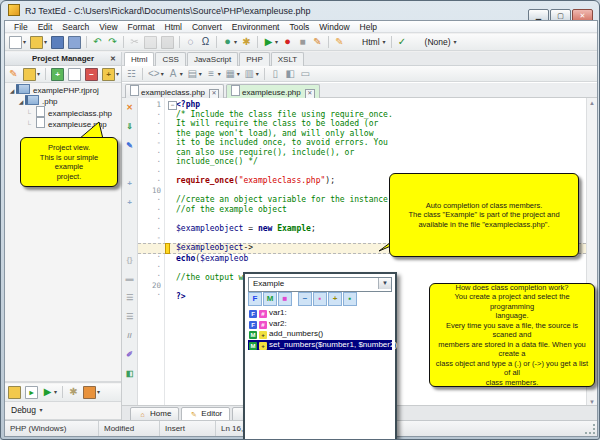 Image resolution: width=600 pixels, height=440 pixels. Describe the element at coordinates (63, 100) in the screenshot. I see `tree-item: ◢.php` at that location.